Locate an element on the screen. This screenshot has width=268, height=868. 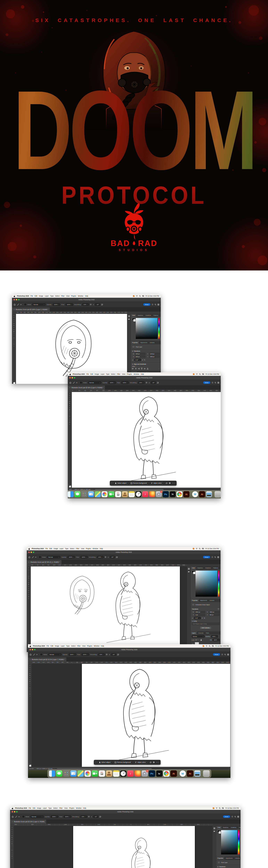
dock-icon-notes is located at coordinates (116, 774).